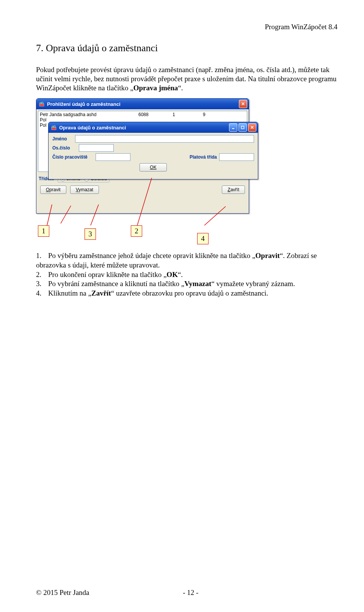  I want to click on instr-num-4: 4., so click(42, 294).